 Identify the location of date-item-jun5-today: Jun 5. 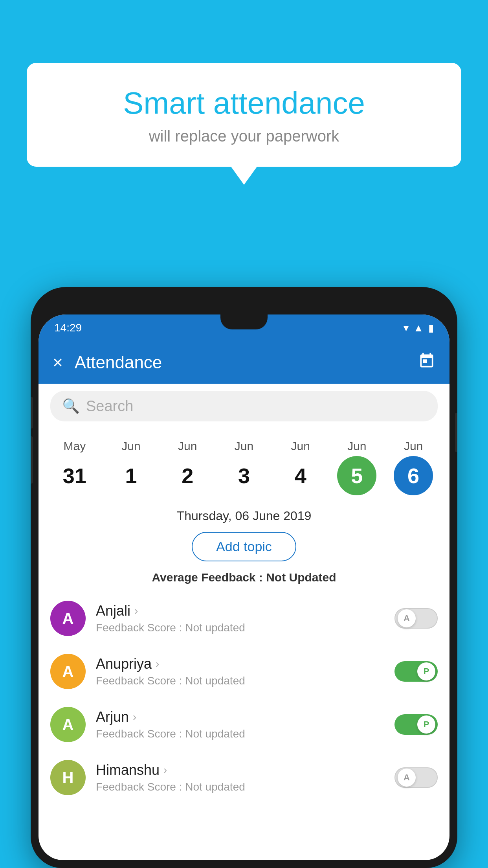
(357, 467).